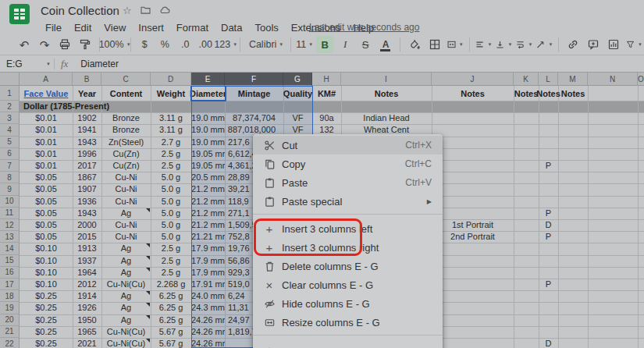 The image size is (644, 348). What do you see at coordinates (87, 94) in the screenshot?
I see `header-cell-B1: Year` at bounding box center [87, 94].